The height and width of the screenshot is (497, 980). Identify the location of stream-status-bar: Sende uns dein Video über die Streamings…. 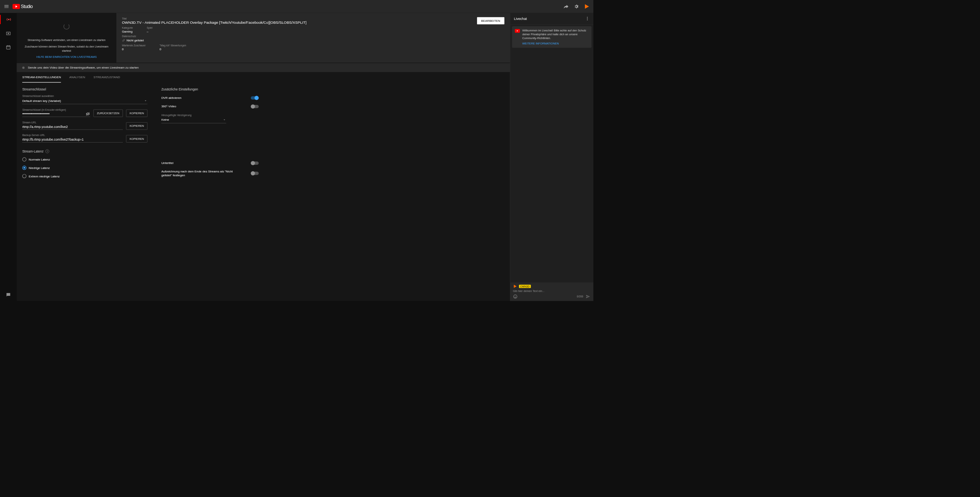
(263, 68).